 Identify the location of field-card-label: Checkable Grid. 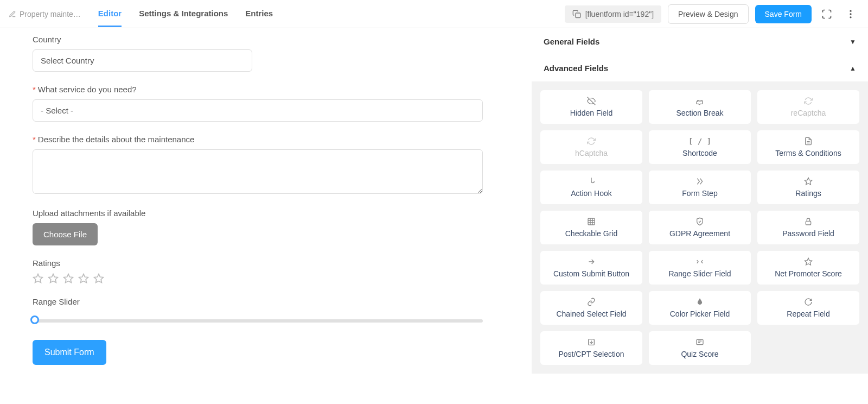
(591, 233).